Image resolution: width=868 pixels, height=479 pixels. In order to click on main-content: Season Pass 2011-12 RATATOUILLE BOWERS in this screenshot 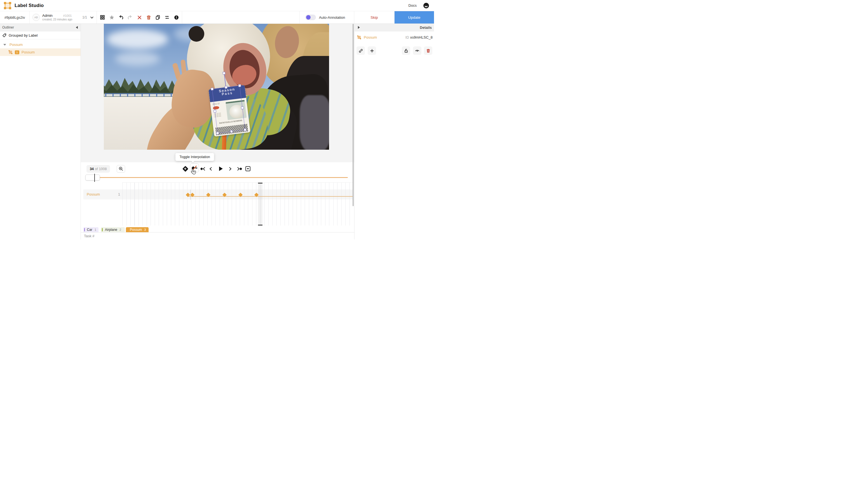, I will do `click(218, 132)`.